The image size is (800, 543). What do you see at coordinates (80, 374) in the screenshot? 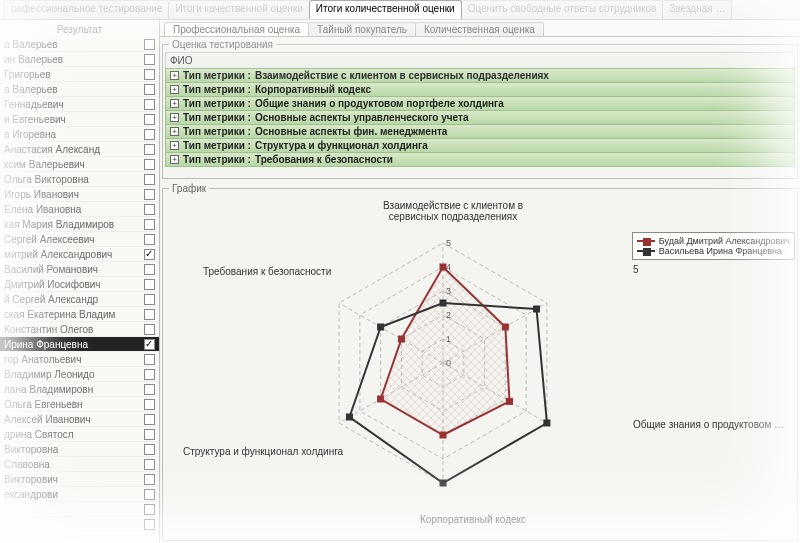
I see `employee-row: Владимир Леонидо` at bounding box center [80, 374].